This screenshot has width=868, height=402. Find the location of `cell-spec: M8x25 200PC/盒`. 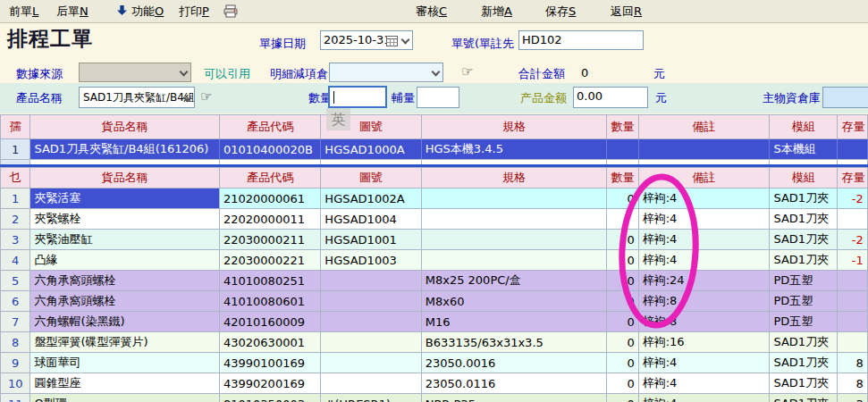

cell-spec: M8x25 200PC/盒 is located at coordinates (514, 281).